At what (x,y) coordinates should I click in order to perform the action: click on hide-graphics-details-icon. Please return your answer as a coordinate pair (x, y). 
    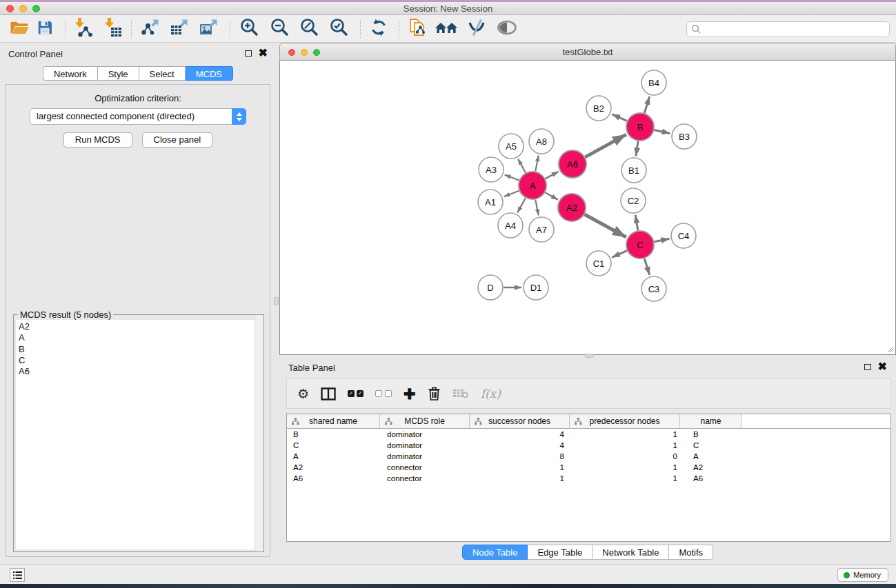
    Looking at the image, I should click on (477, 29).